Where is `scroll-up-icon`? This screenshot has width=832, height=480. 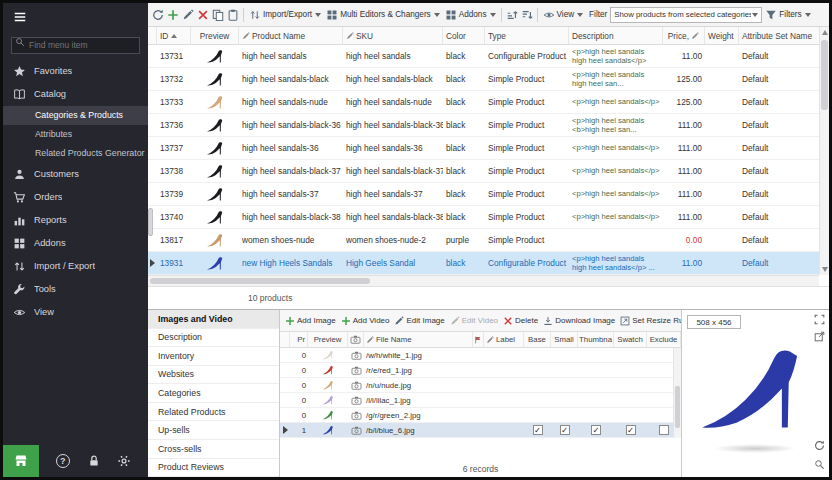 scroll-up-icon is located at coordinates (825, 32).